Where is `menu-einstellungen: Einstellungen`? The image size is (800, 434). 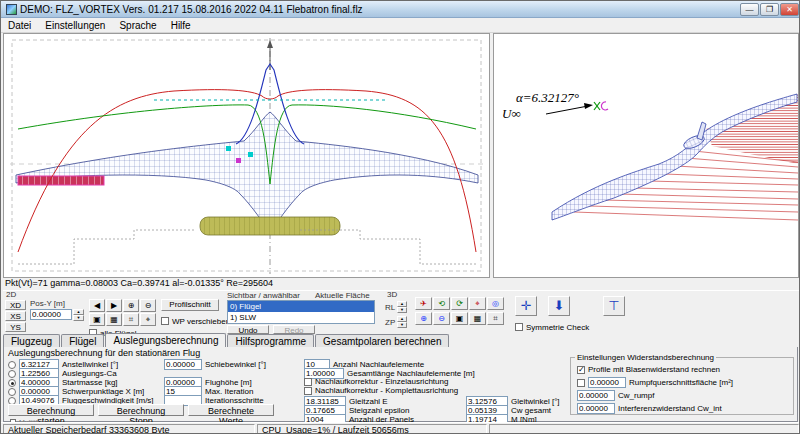 menu-einstellungen: Einstellungen is located at coordinates (75, 26).